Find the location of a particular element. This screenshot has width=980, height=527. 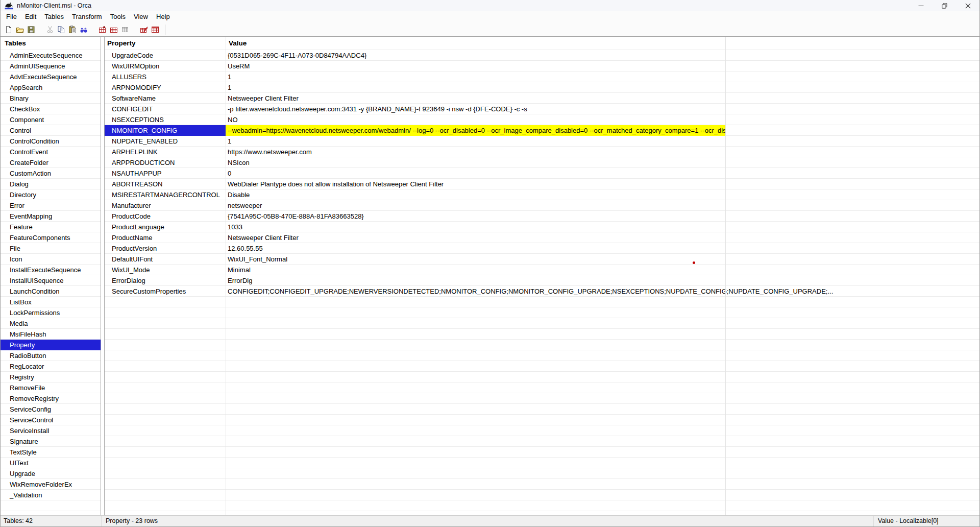

sidebar-item-createfolder: CreateFolder is located at coordinates (51, 162).